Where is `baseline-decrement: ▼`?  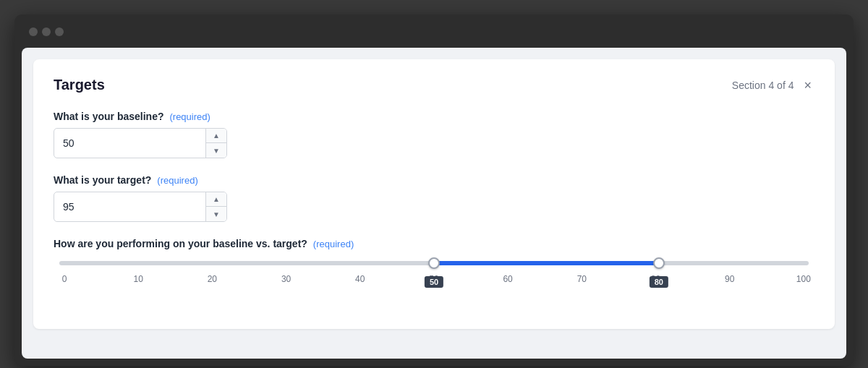
baseline-decrement: ▼ is located at coordinates (216, 150).